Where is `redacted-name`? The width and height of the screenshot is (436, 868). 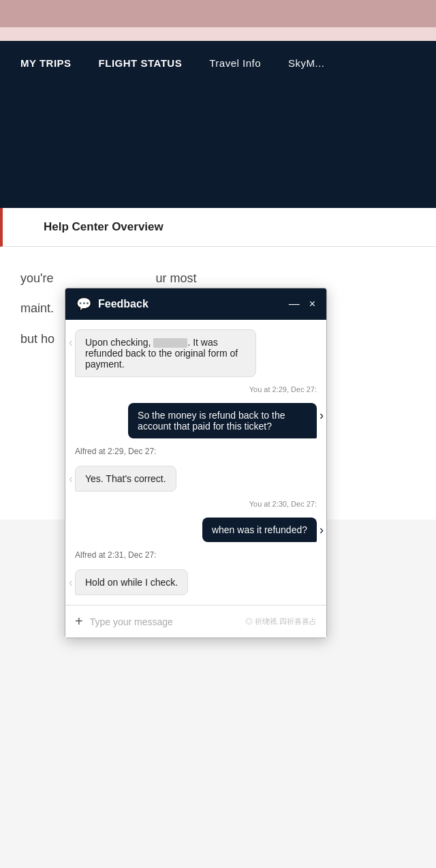 redacted-name is located at coordinates (170, 343).